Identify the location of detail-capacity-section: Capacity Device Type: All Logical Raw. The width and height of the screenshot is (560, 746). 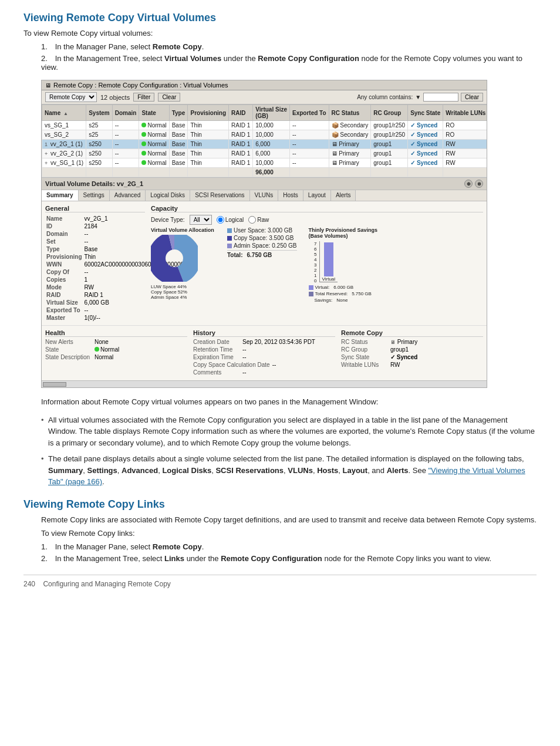
(317, 263).